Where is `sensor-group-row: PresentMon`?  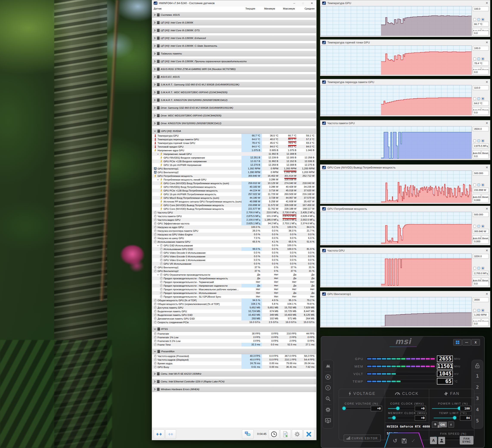 sensor-group-row: PresentMon is located at coordinates (234, 351).